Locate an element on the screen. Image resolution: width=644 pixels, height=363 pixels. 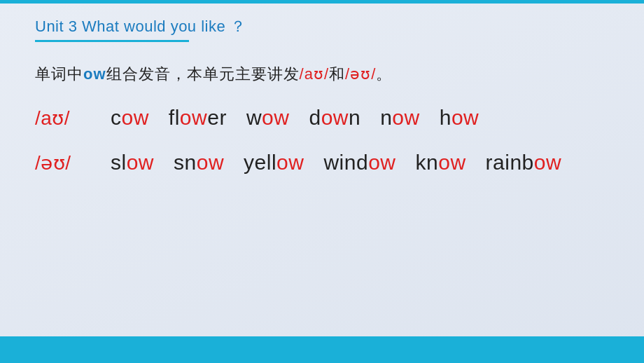
word-yellow: yellow is located at coordinates (274, 163).